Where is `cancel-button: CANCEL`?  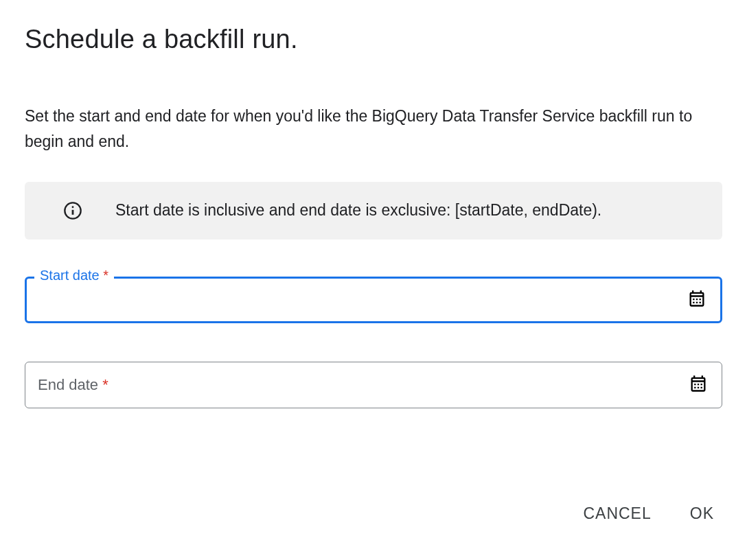
cancel-button: CANCEL is located at coordinates (617, 513).